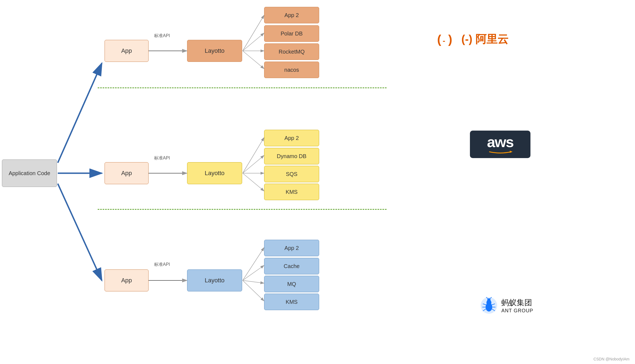  What do you see at coordinates (500, 142) in the screenshot?
I see `aws-text: aws` at bounding box center [500, 142].